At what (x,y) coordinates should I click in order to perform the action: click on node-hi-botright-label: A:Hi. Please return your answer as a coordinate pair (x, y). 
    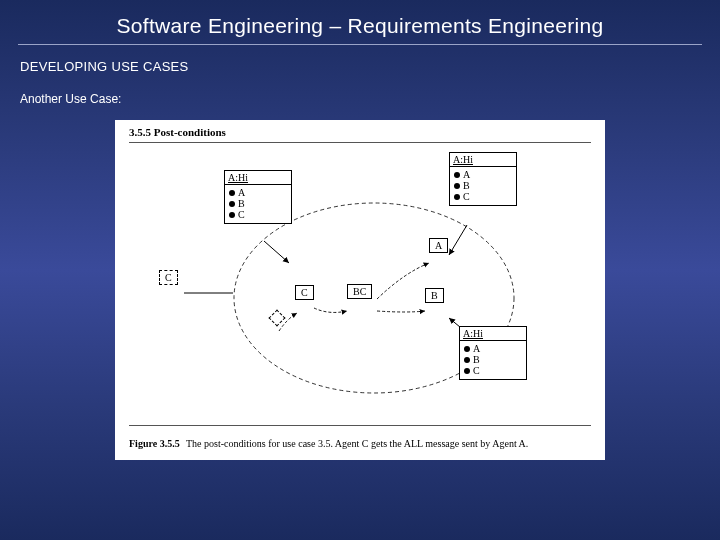
    Looking at the image, I should click on (493, 334).